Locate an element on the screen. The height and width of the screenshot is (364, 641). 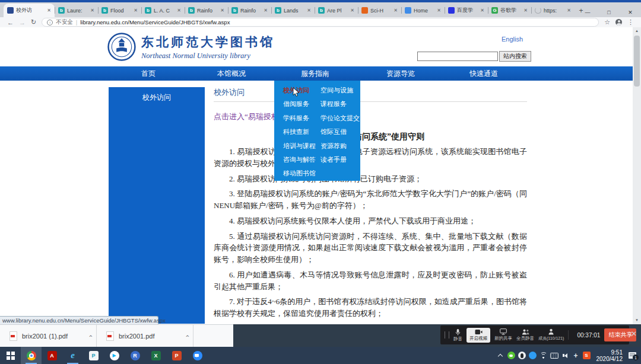
scroll-up-icon: ▲ is located at coordinates (637, 31).